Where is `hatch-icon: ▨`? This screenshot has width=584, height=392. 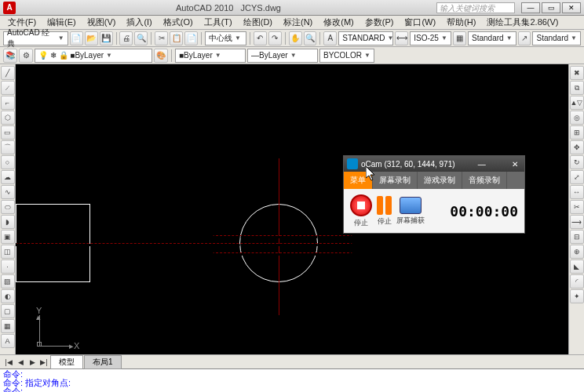 hatch-icon: ▨ is located at coordinates (8, 281).